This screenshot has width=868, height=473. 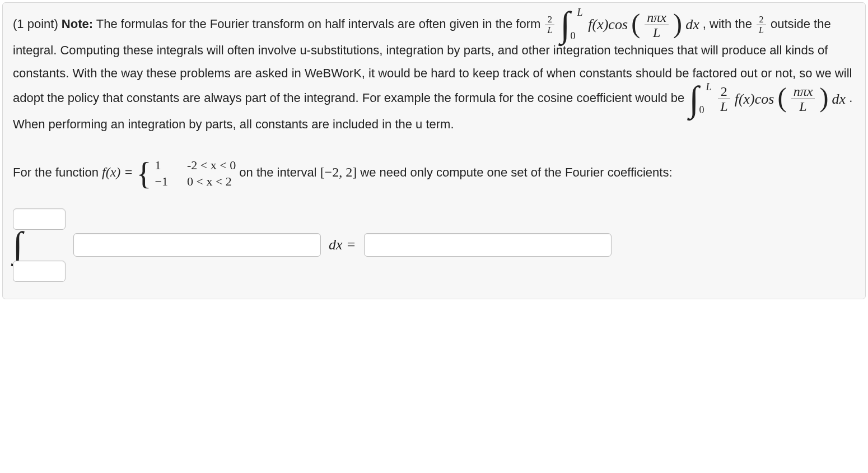 I want to click on lower-limit-input, so click(x=39, y=271).